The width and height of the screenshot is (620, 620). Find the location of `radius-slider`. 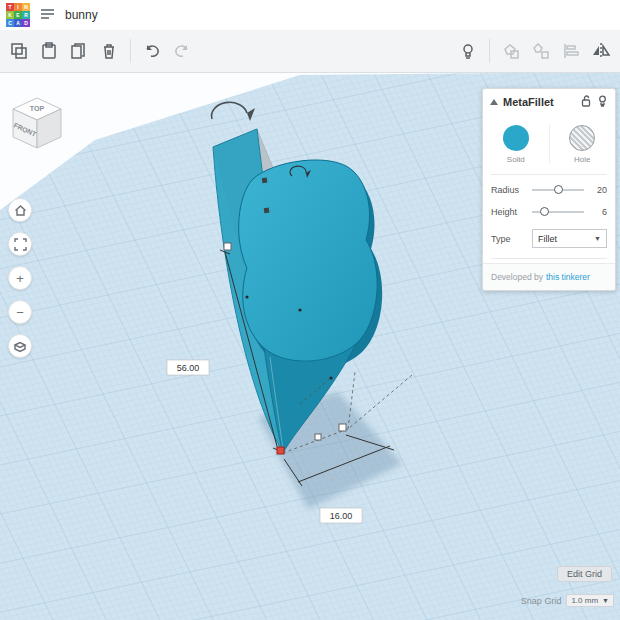

radius-slider is located at coordinates (558, 190).